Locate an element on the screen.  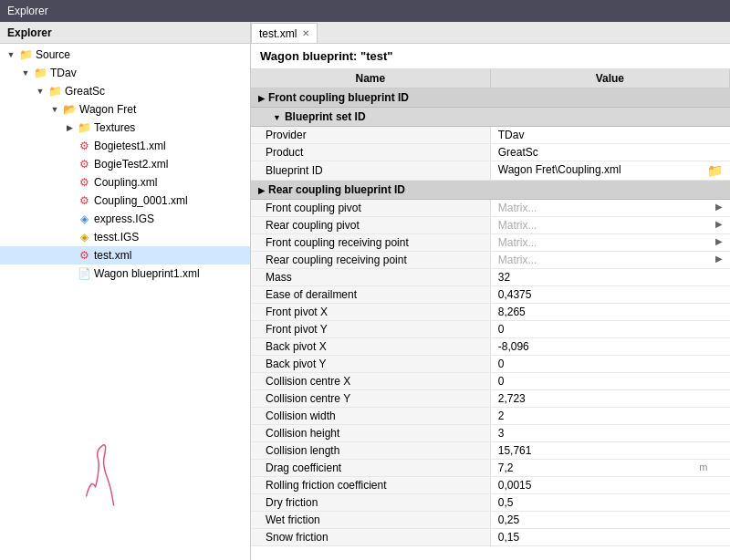
prop-value-cell: 3 is located at coordinates (610, 434).